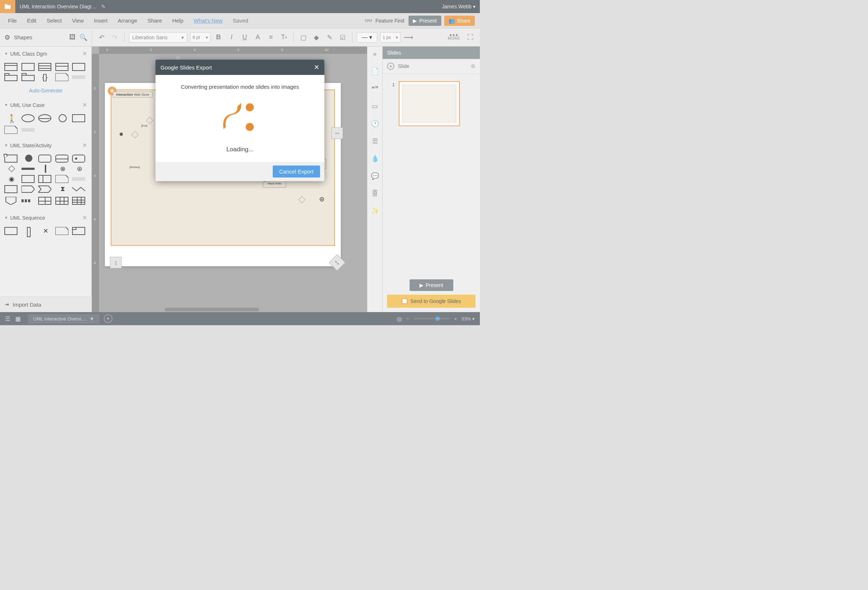 This screenshot has width=868, height=590. Describe the element at coordinates (317, 67) in the screenshot. I see `close-modal-icon: ✕` at that location.